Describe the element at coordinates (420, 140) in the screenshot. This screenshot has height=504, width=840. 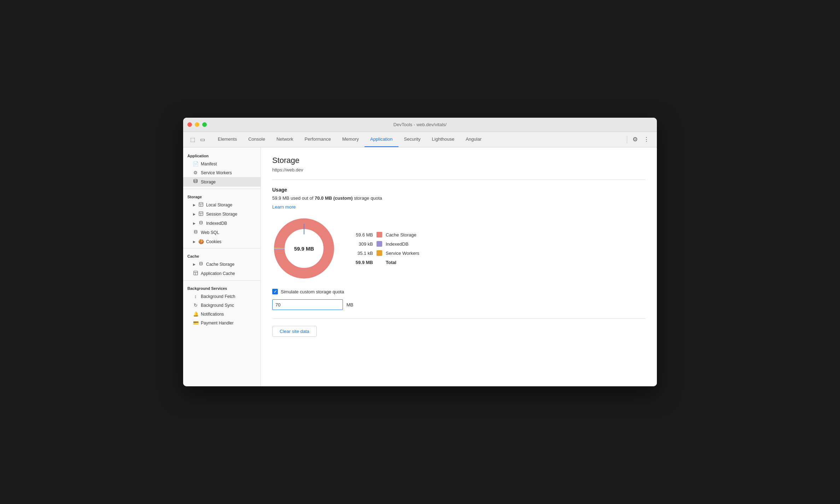
I see `tab-bar: ⬚ ▭ Elements Console Network Performance…` at that location.